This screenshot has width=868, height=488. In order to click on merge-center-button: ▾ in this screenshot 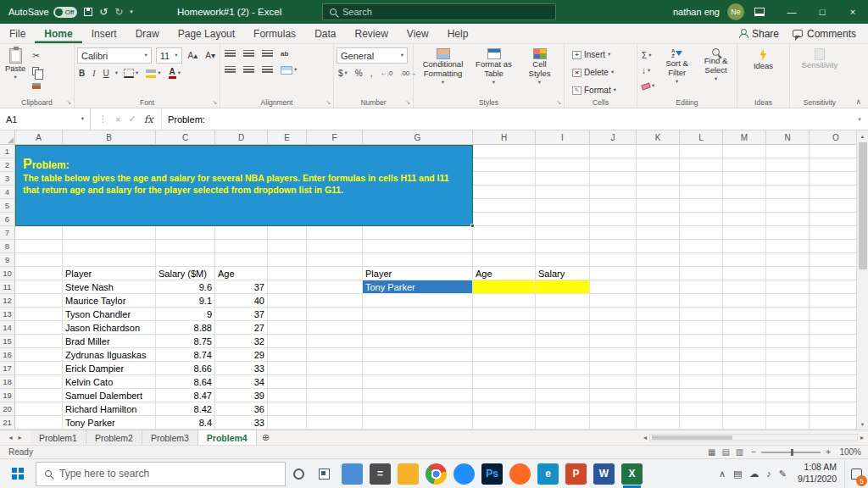, I will do `click(288, 69)`.